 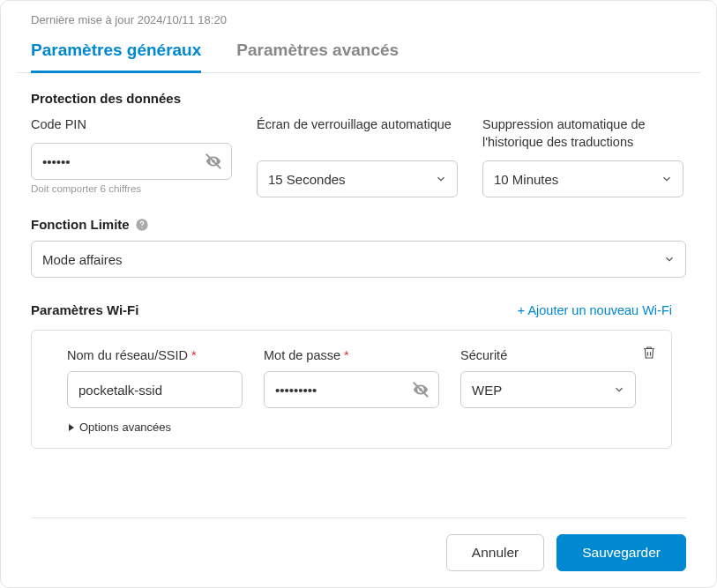 What do you see at coordinates (155, 378) in the screenshot?
I see `ssid-field: Nom du réseau/SSID *` at bounding box center [155, 378].